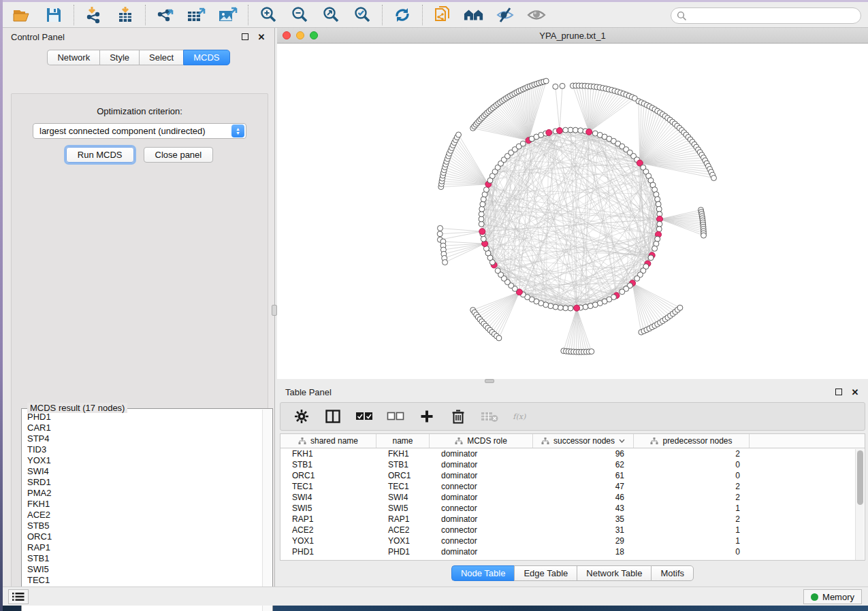 This screenshot has height=611, width=868. What do you see at coordinates (144, 548) in the screenshot?
I see `mcds-result-item: RAP1` at bounding box center [144, 548].